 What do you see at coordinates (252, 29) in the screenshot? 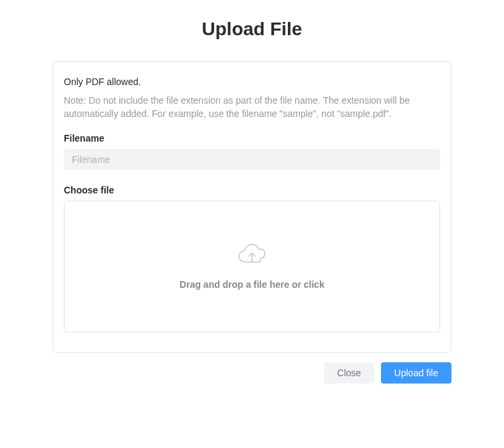
I see `page-title: Upload File` at bounding box center [252, 29].